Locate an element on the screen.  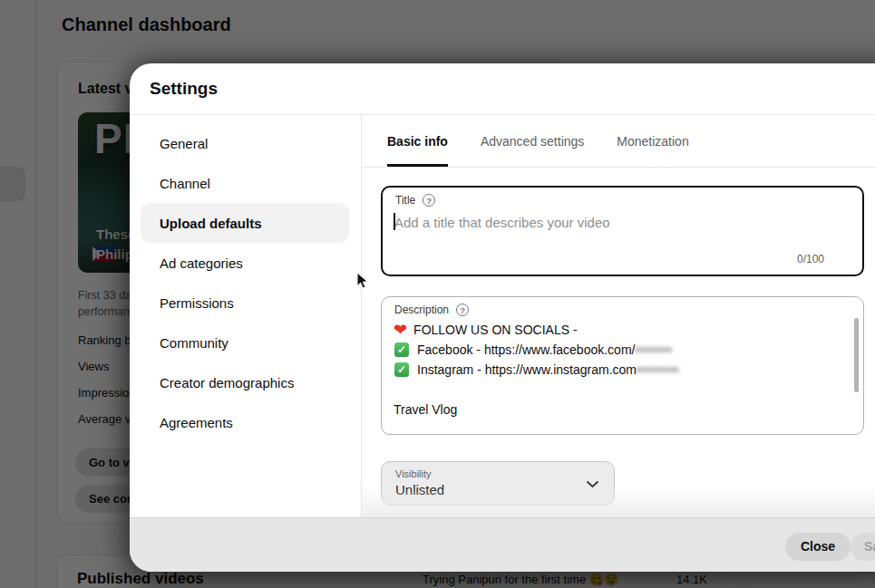
modal-header: Settings is located at coordinates (502, 89).